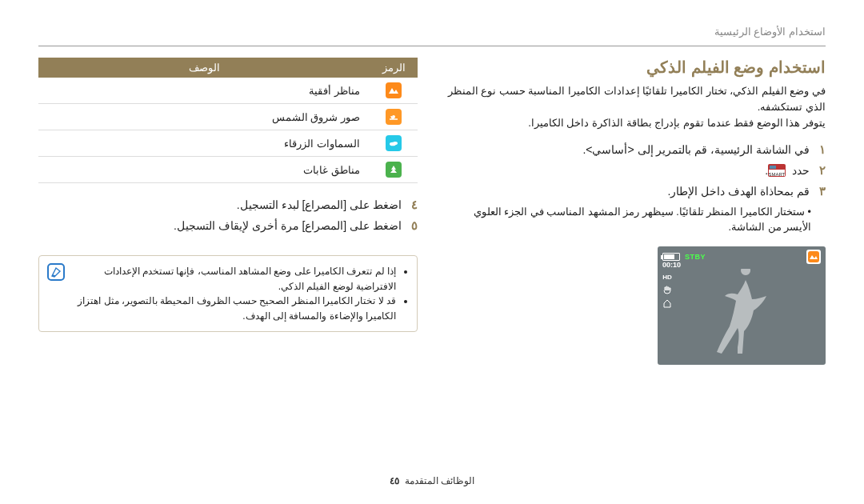 This screenshot has height=504, width=864. What do you see at coordinates (394, 481) in the screenshot?
I see `page-number: ٤٥` at bounding box center [394, 481].